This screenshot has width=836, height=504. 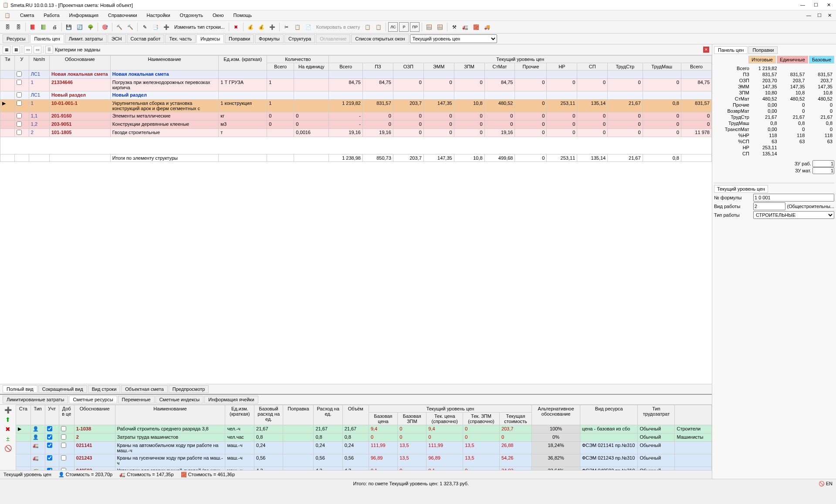 What do you see at coordinates (356, 75) in the screenshot?
I see `table-row: ЛС1Новая локальная сметаНовая локальная …` at bounding box center [356, 75].